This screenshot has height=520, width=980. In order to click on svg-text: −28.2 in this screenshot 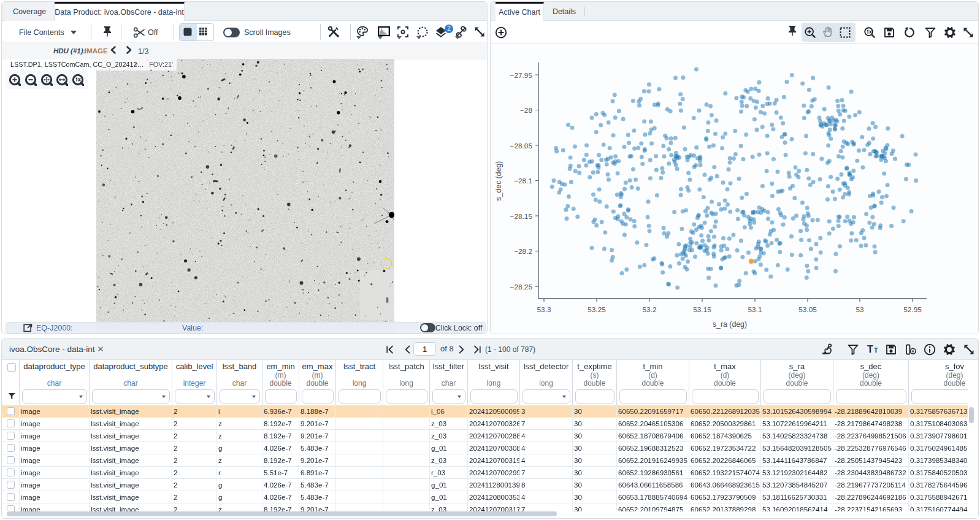, I will do `click(523, 251)`.